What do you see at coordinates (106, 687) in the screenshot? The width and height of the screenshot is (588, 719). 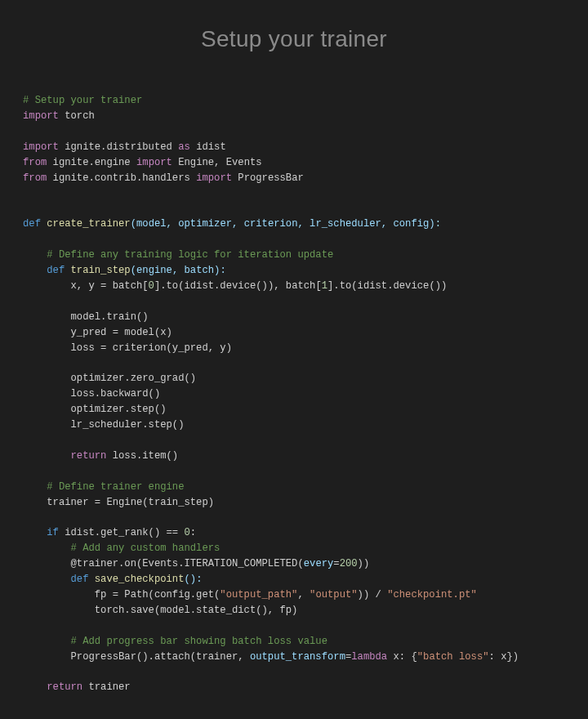 I see `code-line: trainer` at bounding box center [106, 687].